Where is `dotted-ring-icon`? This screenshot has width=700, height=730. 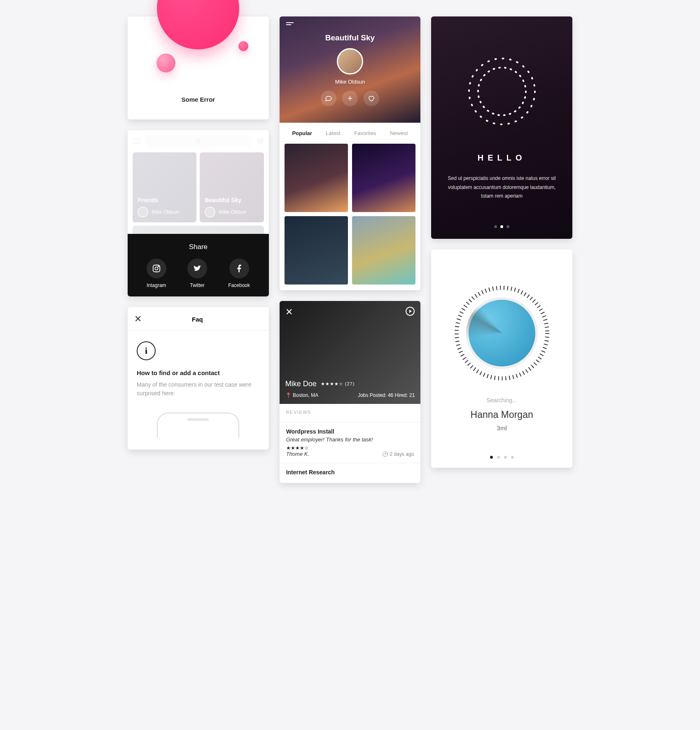 dotted-ring-icon is located at coordinates (502, 91).